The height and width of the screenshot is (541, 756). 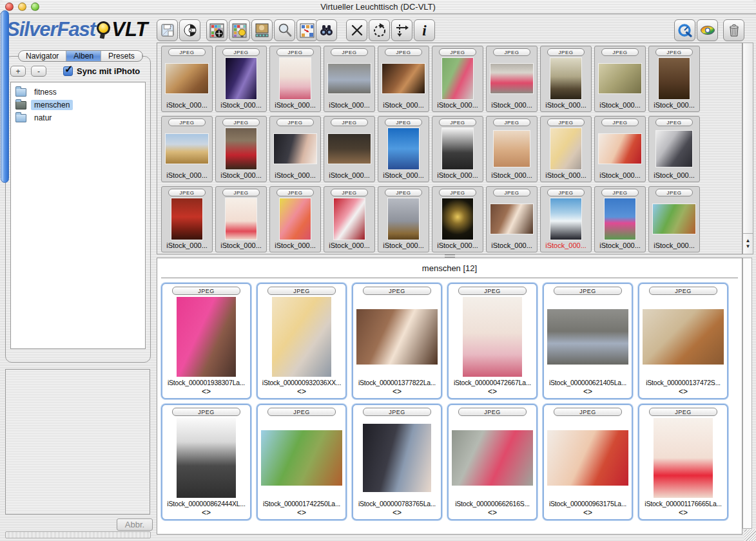 What do you see at coordinates (206, 341) in the screenshot?
I see `album-card: JPEG iStock_000001938307La... <>` at bounding box center [206, 341].